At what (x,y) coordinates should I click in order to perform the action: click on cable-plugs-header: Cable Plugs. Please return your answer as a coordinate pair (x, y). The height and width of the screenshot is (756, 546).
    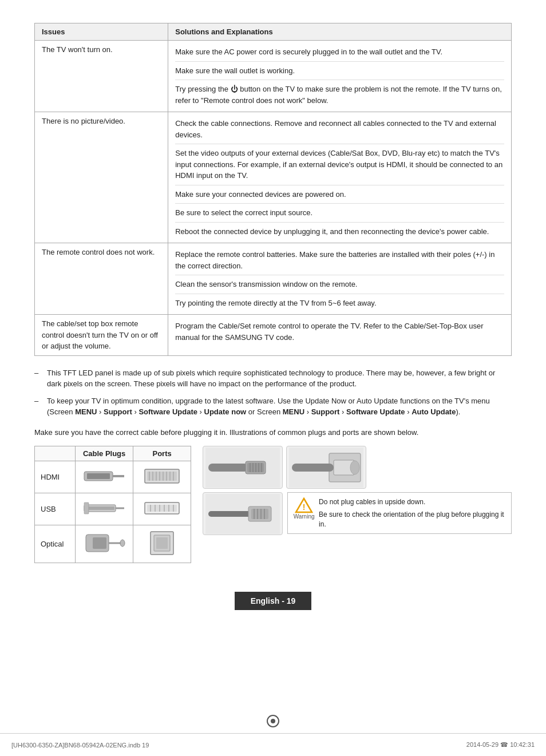
    Looking at the image, I should click on (104, 454).